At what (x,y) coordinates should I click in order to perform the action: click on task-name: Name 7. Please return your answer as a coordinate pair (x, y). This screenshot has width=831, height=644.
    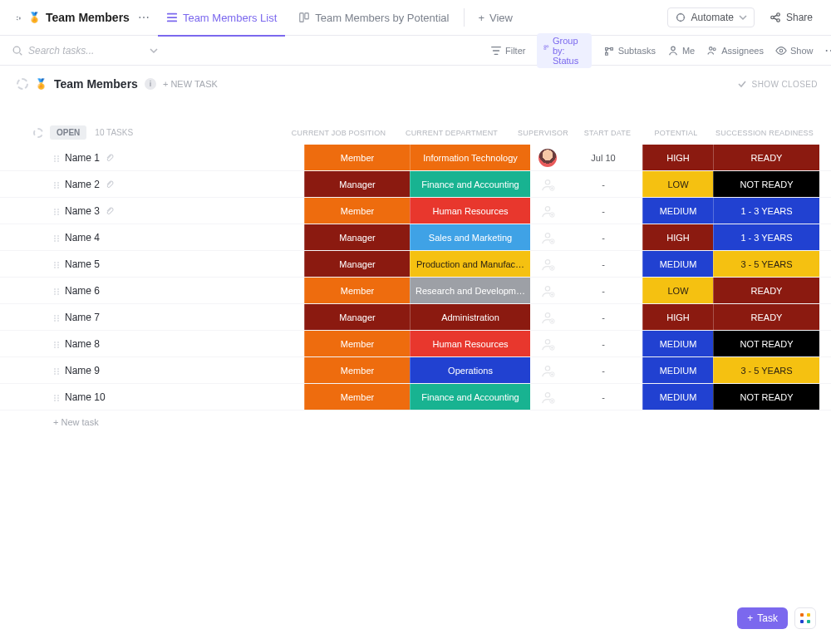
    Looking at the image, I should click on (184, 317).